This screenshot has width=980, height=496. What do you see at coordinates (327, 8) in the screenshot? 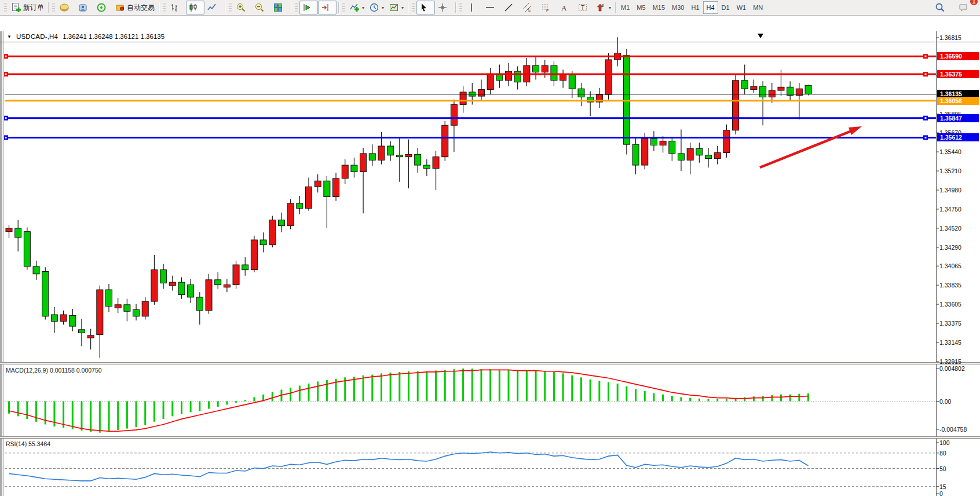
I see `chart-shift-button` at bounding box center [327, 8].